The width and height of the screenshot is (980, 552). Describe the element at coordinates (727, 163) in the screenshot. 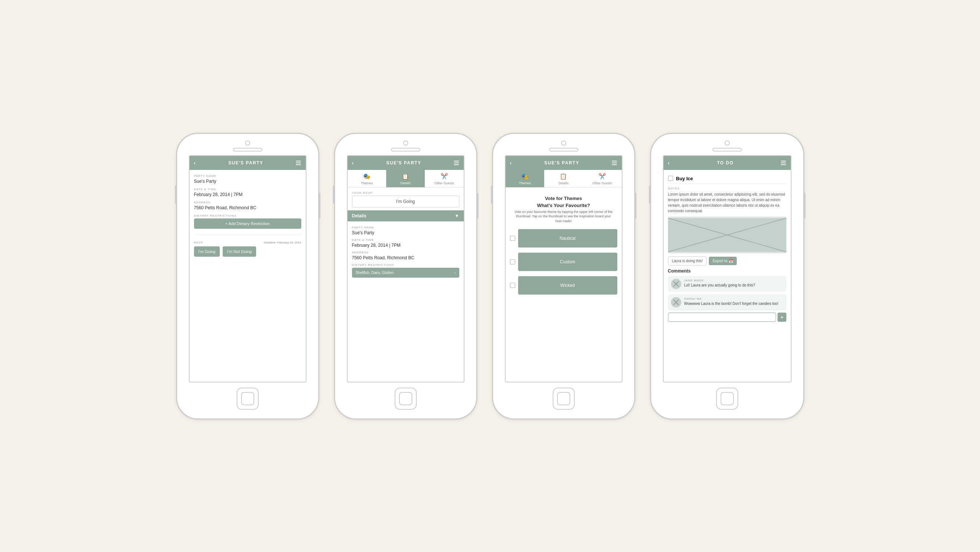

I see `phone-4-navbar: ‹ TO DO` at that location.